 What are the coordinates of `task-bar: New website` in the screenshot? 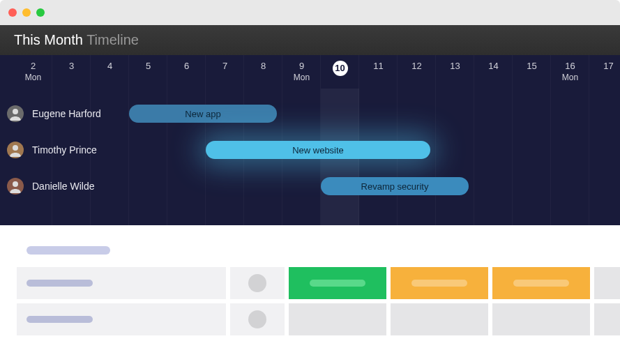 It's located at (318, 150).